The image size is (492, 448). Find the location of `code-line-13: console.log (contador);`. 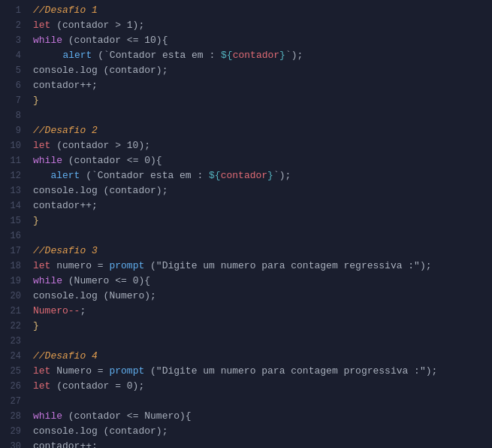

code-line-13: console.log (contador); is located at coordinates (263, 191).